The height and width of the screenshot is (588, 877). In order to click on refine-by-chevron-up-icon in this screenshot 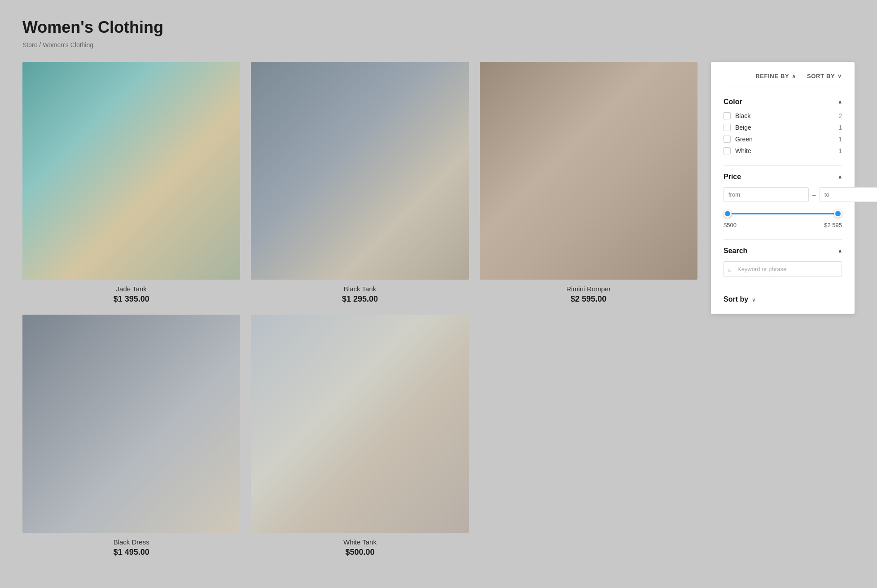, I will do `click(794, 76)`.